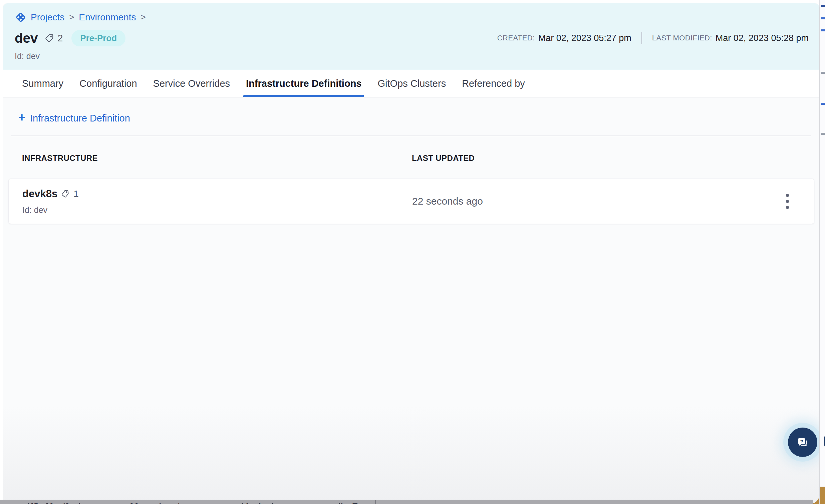  What do you see at coordinates (682, 38) in the screenshot?
I see `modified-label: LAST MODIFIED:` at bounding box center [682, 38].